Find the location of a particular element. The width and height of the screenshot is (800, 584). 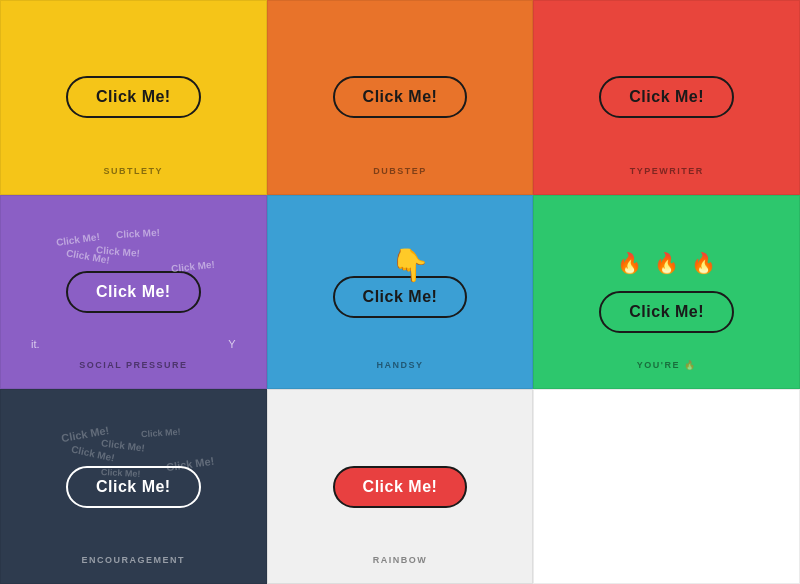

cell-label-dubstep: DUBSTEP is located at coordinates (400, 171).